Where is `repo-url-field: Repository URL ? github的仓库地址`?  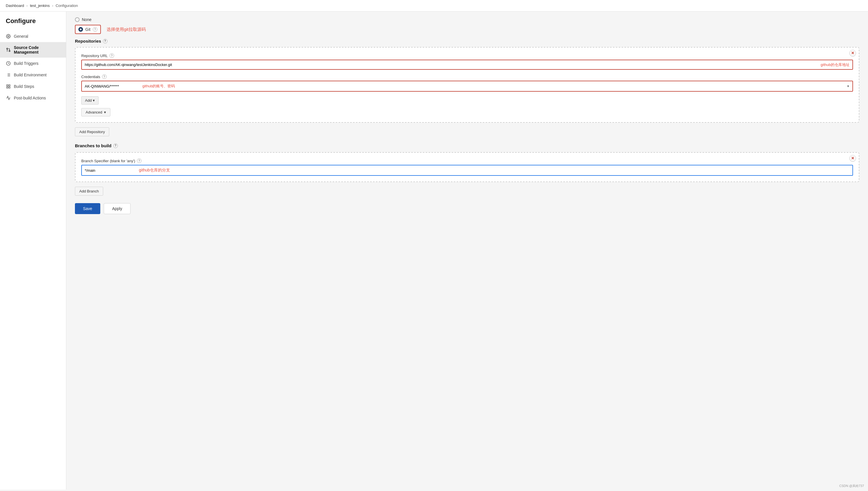
repo-url-field: Repository URL ? github的仓库地址 is located at coordinates (467, 61).